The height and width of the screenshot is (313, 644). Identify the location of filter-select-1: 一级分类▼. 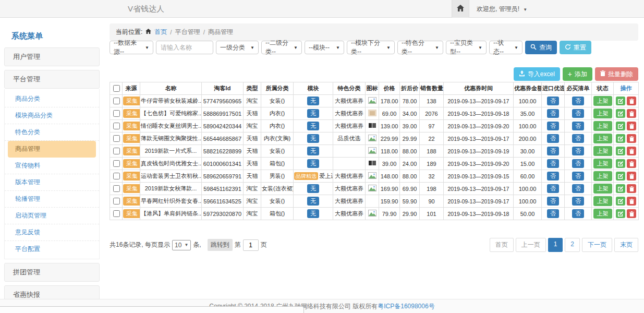
(237, 47).